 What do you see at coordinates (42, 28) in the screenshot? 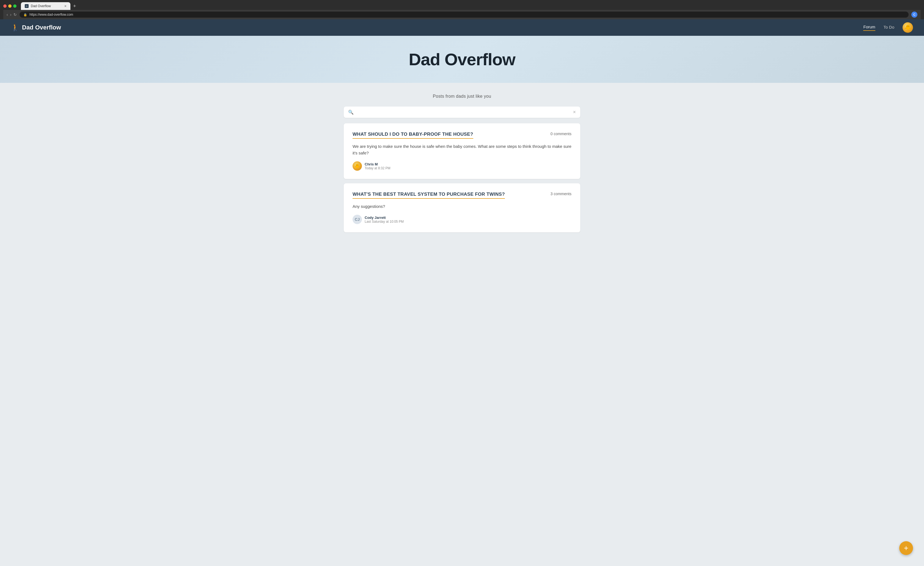
I see `logo-text: Dad Overflow` at bounding box center [42, 28].